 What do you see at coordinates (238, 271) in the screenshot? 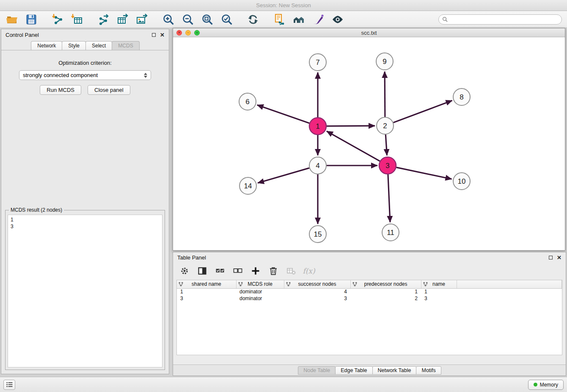
I see `deselect-all-icon` at bounding box center [238, 271].